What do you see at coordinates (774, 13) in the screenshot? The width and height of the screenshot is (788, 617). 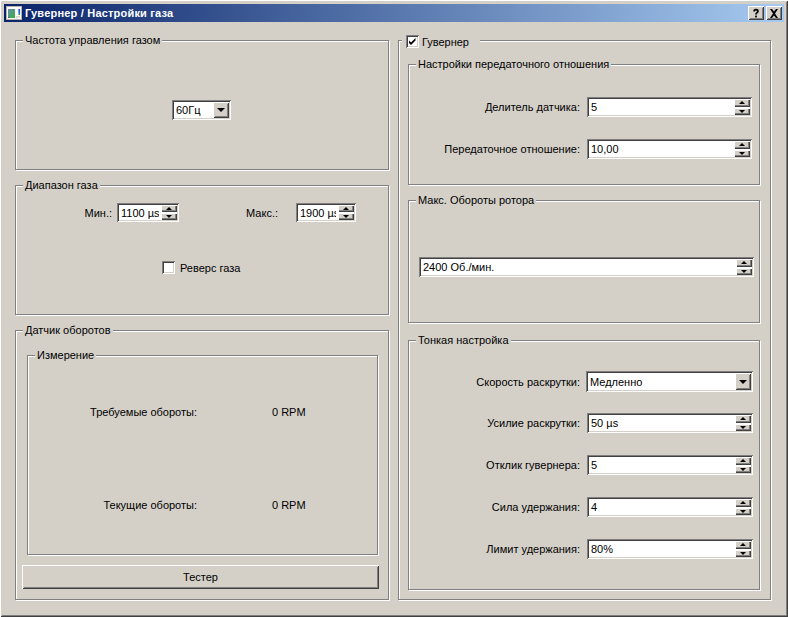 I see `close-button` at bounding box center [774, 13].